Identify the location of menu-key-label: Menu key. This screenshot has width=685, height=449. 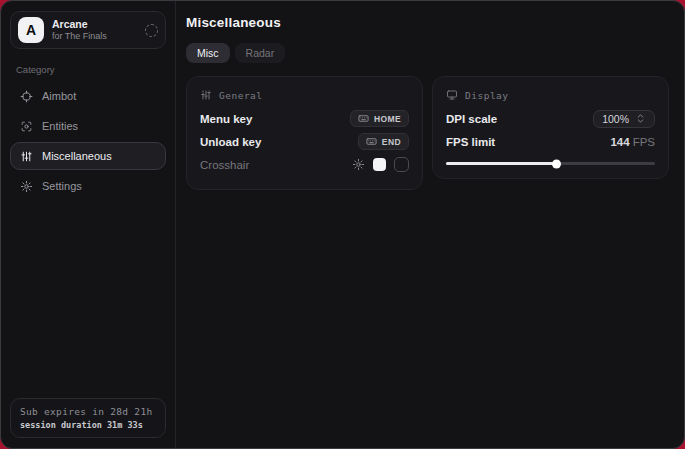
(226, 119).